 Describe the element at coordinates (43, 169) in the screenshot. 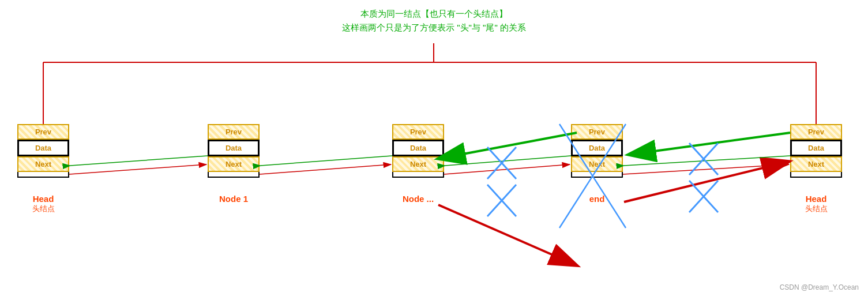

I see `node-head-left: Prev Data Next Head 头结点` at that location.